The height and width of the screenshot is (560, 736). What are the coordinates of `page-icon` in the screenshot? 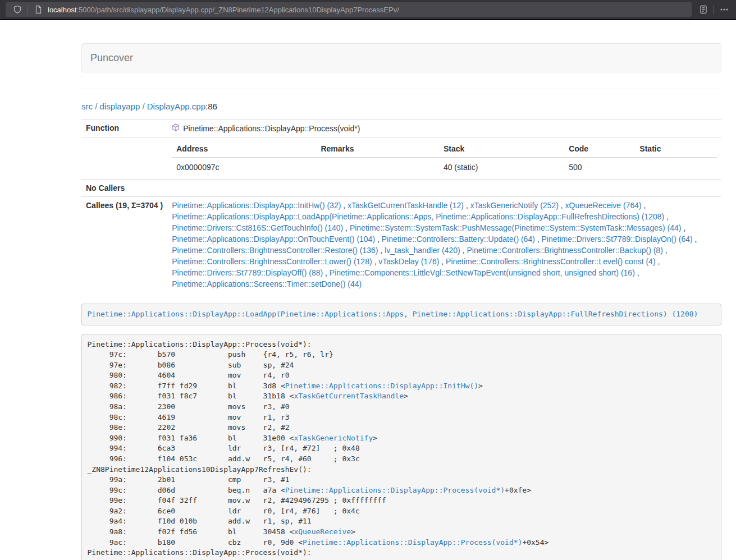 It's located at (38, 10).